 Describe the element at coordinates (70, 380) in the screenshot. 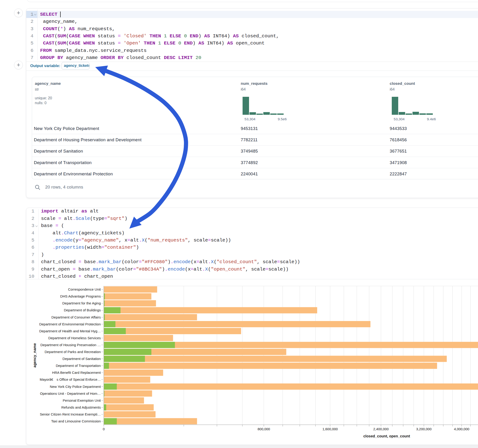

I see `svg-text:Mayorâ€ s Office of Special En: Mayorâ€ s Office of Special Enforce…` at that location.